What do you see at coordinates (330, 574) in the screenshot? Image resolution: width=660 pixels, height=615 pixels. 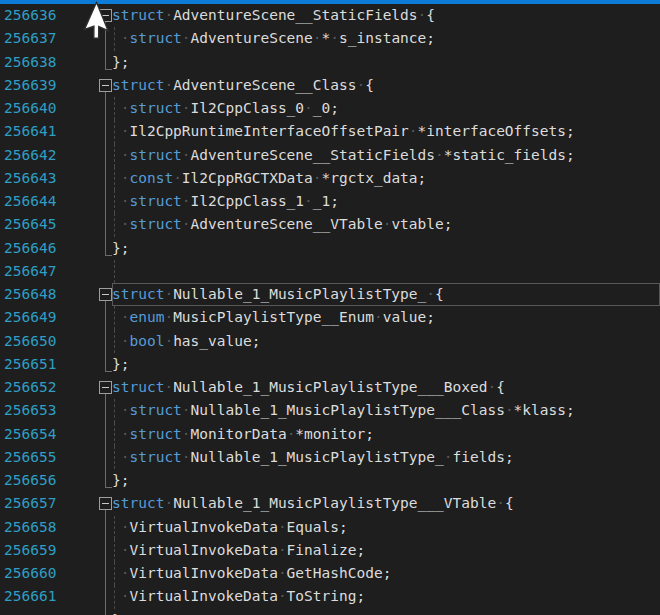 I see `code-line: 256660 ·VirtualInvokeData·GetHashCode;` at bounding box center [330, 574].